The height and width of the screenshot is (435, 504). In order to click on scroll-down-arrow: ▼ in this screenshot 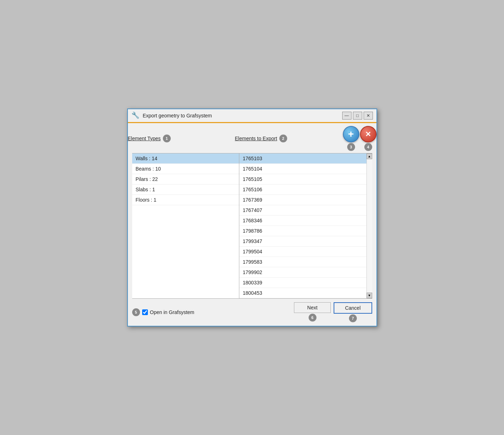, I will do `click(369, 295)`.